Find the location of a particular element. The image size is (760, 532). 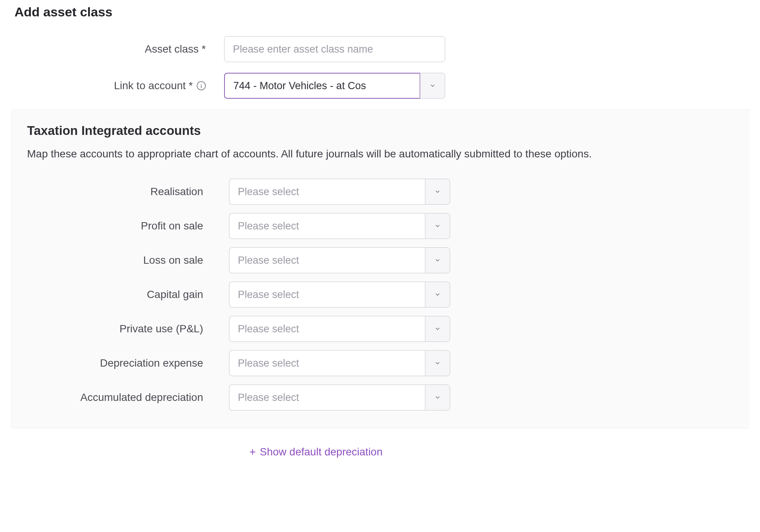

loss-on-sale-row: Loss on sale Please select is located at coordinates (380, 260).